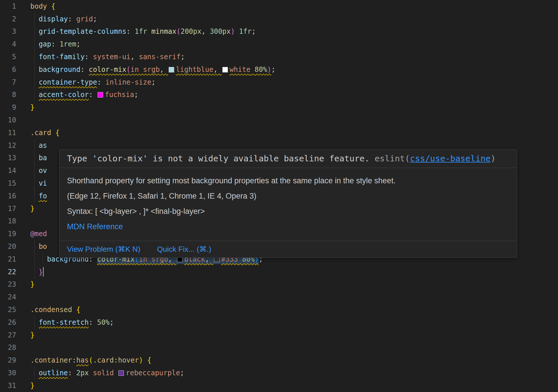 This screenshot has height=392, width=558. I want to click on code-token: sans-serif, so click(160, 57).